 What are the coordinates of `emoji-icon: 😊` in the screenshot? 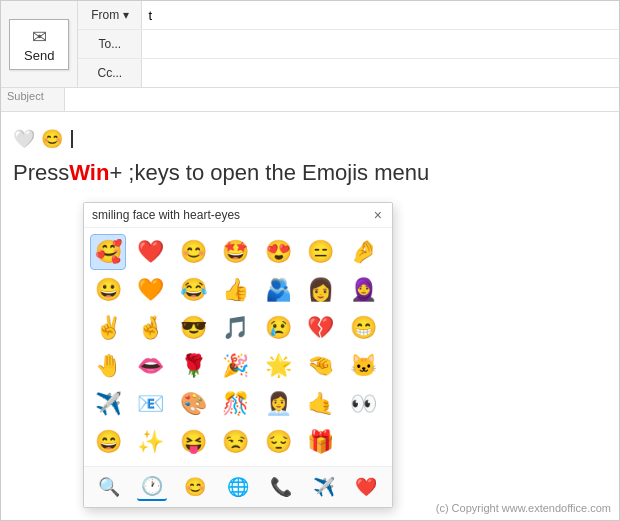 It's located at (52, 139).